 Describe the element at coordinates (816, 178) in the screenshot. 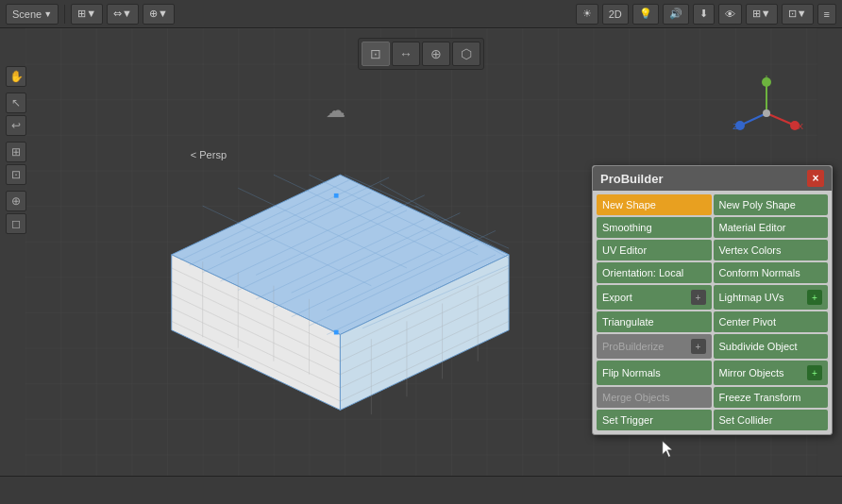

I see `panel-close-btn: ×` at that location.